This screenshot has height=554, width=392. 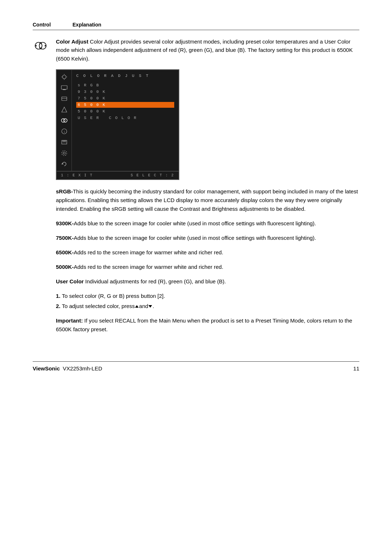 What do you see at coordinates (64, 120) in the screenshot?
I see `osd-left-icons: i` at bounding box center [64, 120].